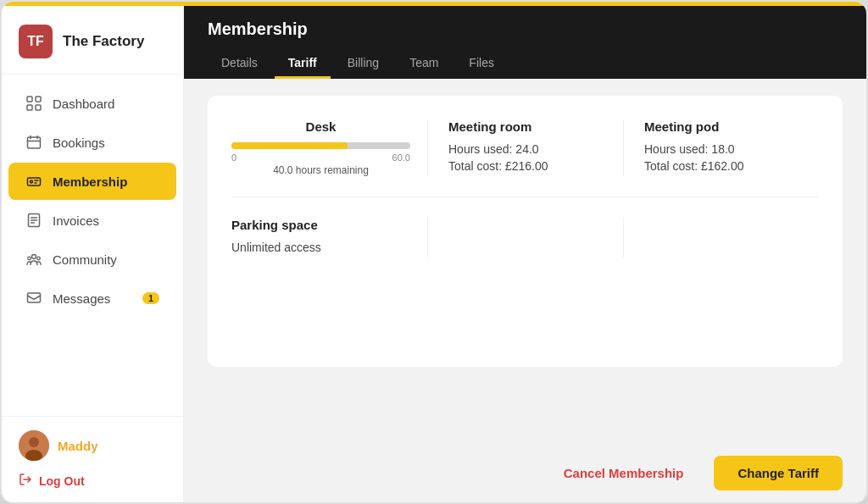 The width and height of the screenshot is (868, 504). What do you see at coordinates (526, 158) in the screenshot?
I see `tariff-grid-top: Desk 0 60.0 40.0 hours remaining` at bounding box center [526, 158].